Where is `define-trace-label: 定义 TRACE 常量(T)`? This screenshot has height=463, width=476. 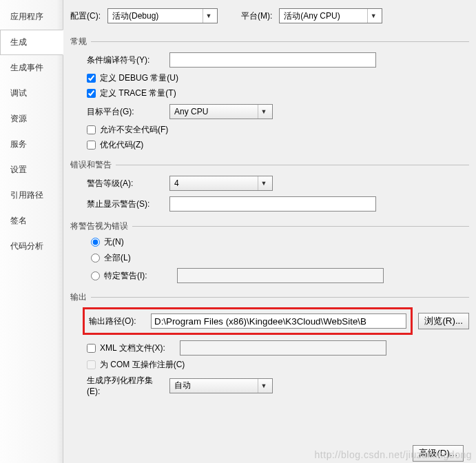
define-trace-label: 定义 TRACE 常量(T) is located at coordinates (138, 94).